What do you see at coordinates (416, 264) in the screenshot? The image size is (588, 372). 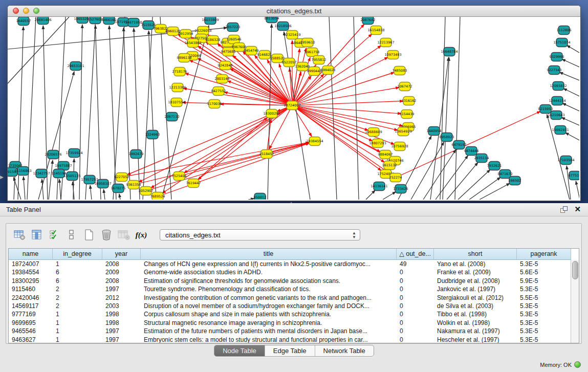 I see `table-cell: 49` at bounding box center [416, 264].